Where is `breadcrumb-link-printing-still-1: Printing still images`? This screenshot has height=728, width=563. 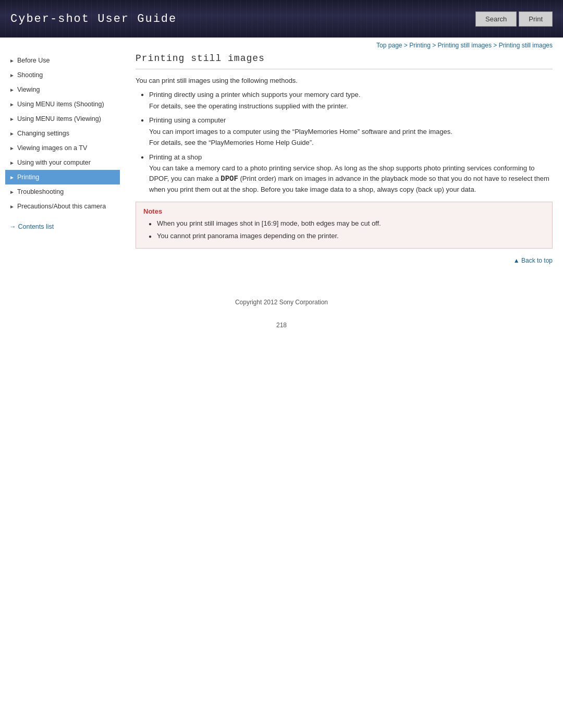
breadcrumb-link-printing-still-1: Printing still images is located at coordinates (465, 45).